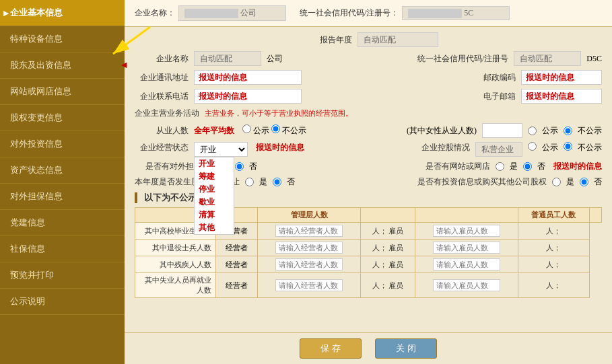 This screenshot has height=364, width=612. I want to click on company-name-label: 企业名称：, so click(155, 13).